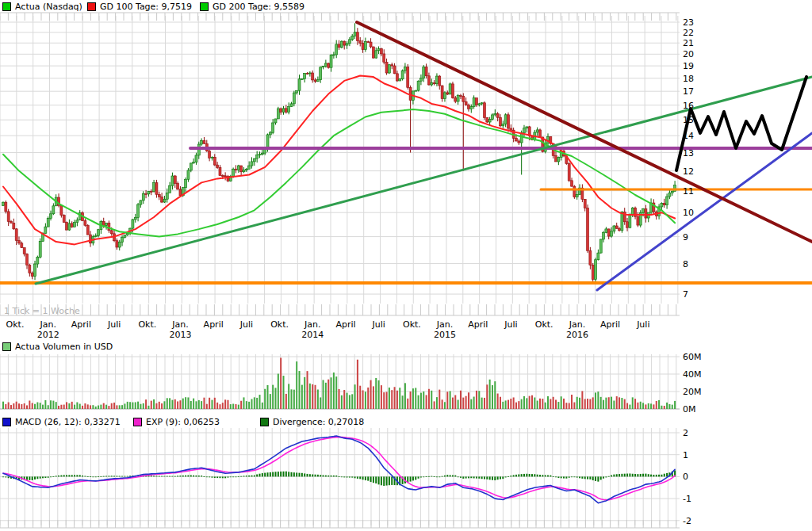 This screenshot has width=812, height=531. Describe the element at coordinates (688, 192) in the screenshot. I see `price-axis-label: 11` at that location.